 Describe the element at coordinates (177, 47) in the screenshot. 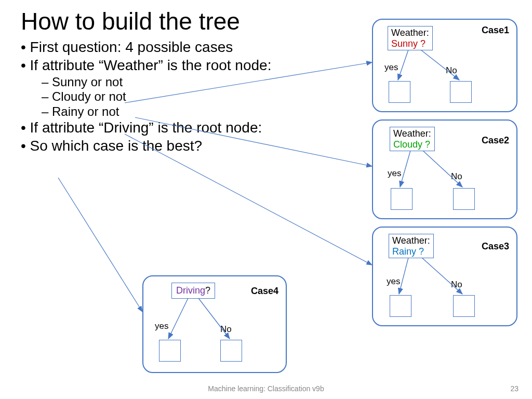

I see `bullet-item: First question: 4 possible cases` at that location.